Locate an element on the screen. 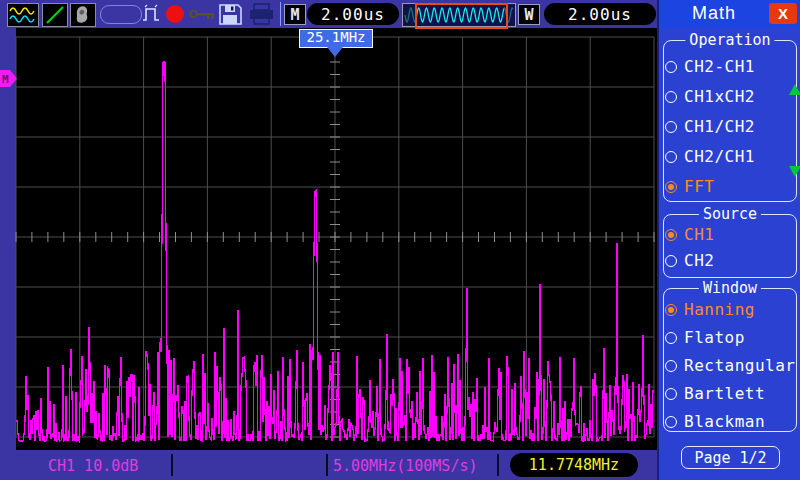 Image resolution: width=800 pixels, height=480 pixels. operation-option-ch2-div-ch1: CH2/CH1 is located at coordinates (710, 156).